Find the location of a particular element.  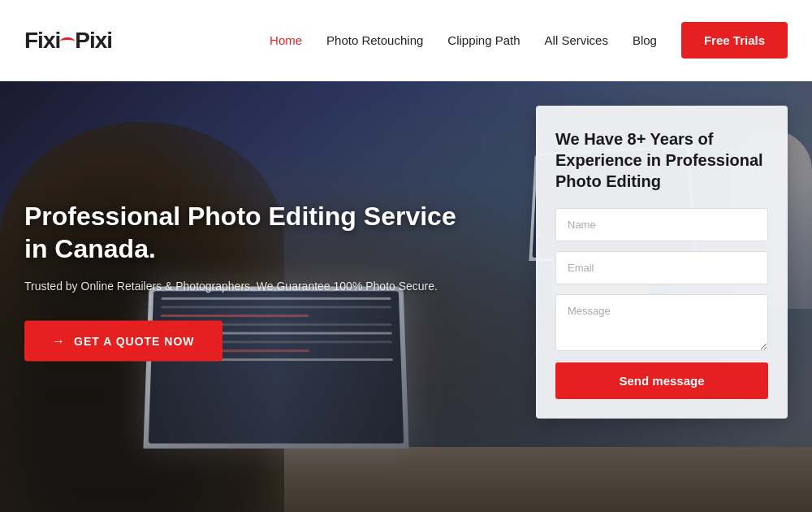

nav-item-clipping-path: Clipping Path is located at coordinates (484, 41).